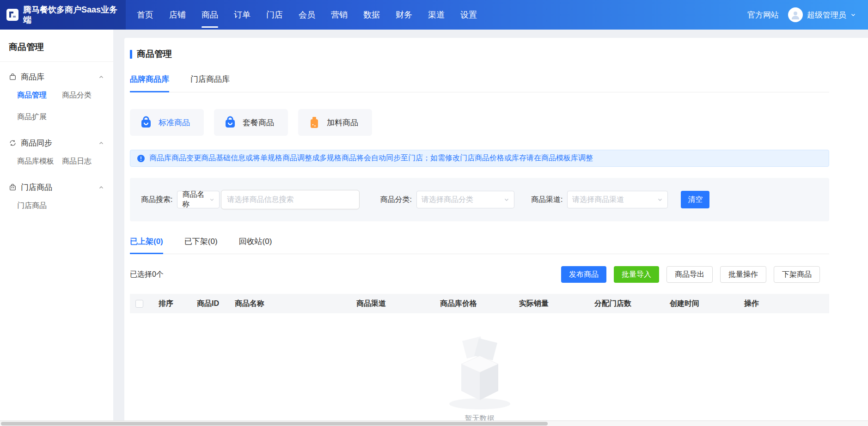 The width and height of the screenshot is (868, 426). What do you see at coordinates (198, 200) in the screenshot?
I see `search-type-select: 商品名称` at bounding box center [198, 200].